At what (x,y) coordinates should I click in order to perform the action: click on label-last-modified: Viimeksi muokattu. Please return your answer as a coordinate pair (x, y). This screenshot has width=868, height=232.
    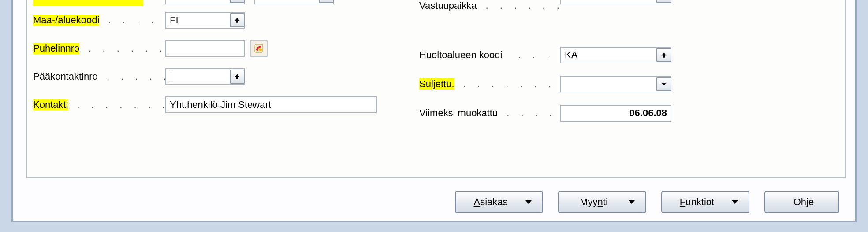
    Looking at the image, I should click on (458, 113).